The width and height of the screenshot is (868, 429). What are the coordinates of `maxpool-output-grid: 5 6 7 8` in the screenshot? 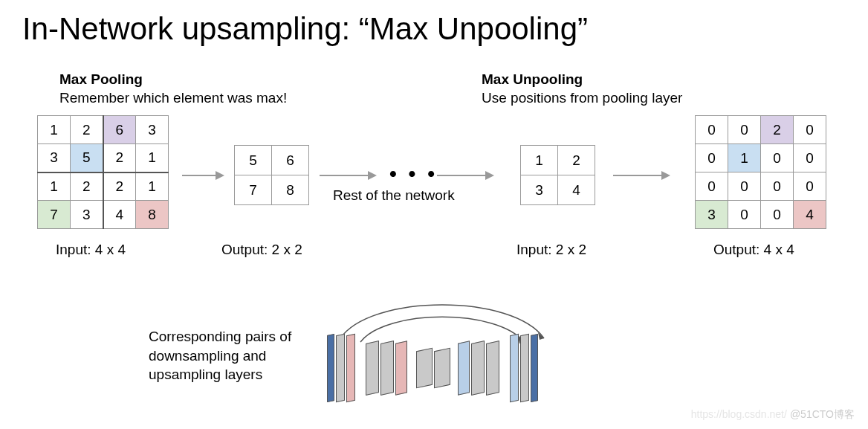 It's located at (272, 175).